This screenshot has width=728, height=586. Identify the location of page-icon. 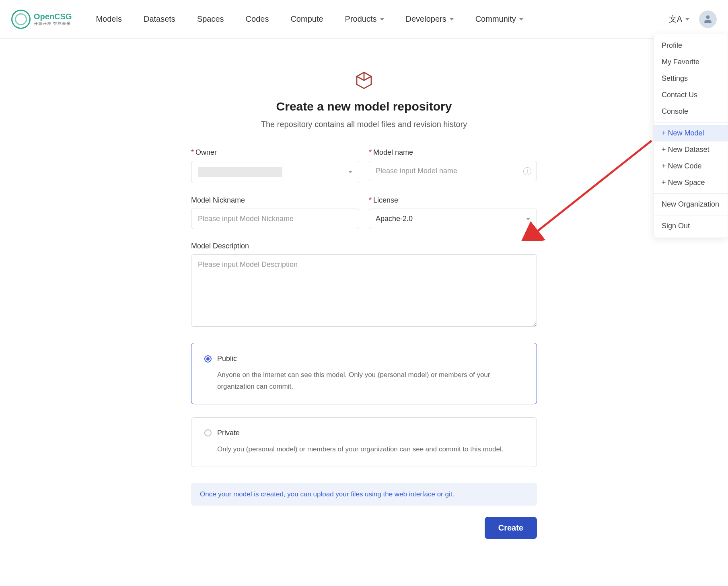
(364, 80).